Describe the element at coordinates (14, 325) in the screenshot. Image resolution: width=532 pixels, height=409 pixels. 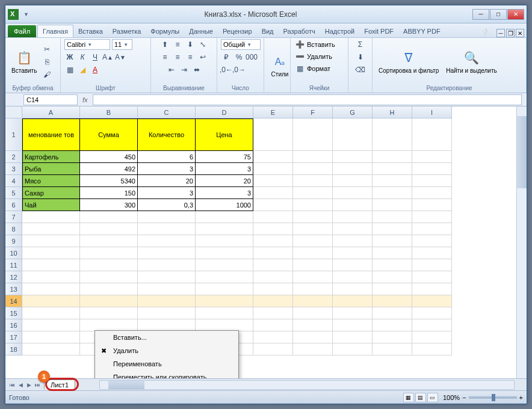
I see `row-header-16: 16` at that location.